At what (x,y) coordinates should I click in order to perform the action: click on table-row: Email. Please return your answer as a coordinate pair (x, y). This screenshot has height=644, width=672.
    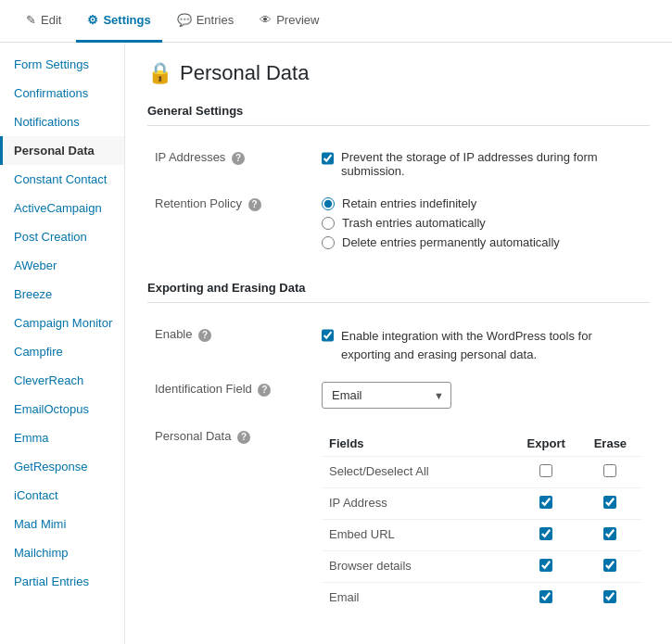
    Looking at the image, I should click on (482, 599).